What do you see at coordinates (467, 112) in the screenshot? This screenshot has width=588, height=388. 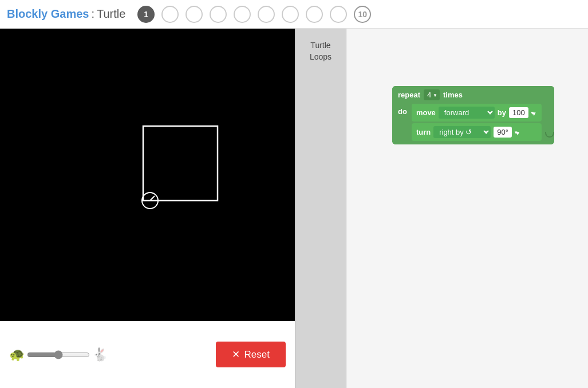 I see `forward-dropdown-wrap: forward backward` at bounding box center [467, 112].